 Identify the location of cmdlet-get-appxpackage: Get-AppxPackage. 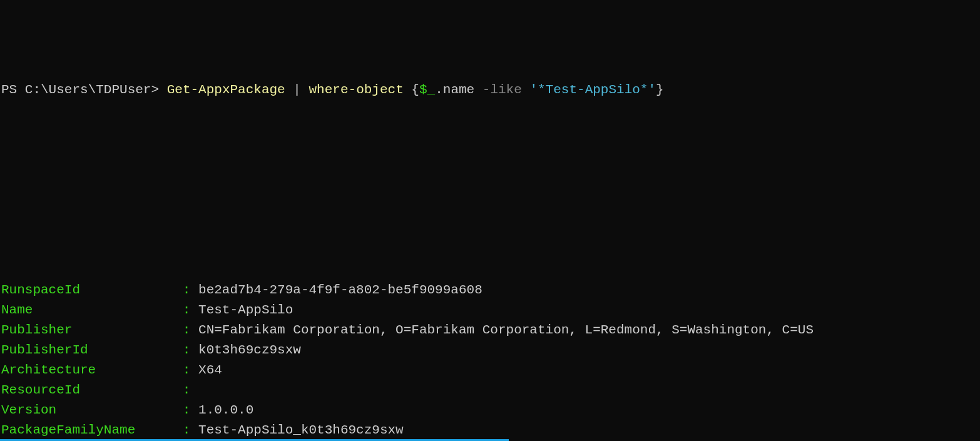
(227, 90).